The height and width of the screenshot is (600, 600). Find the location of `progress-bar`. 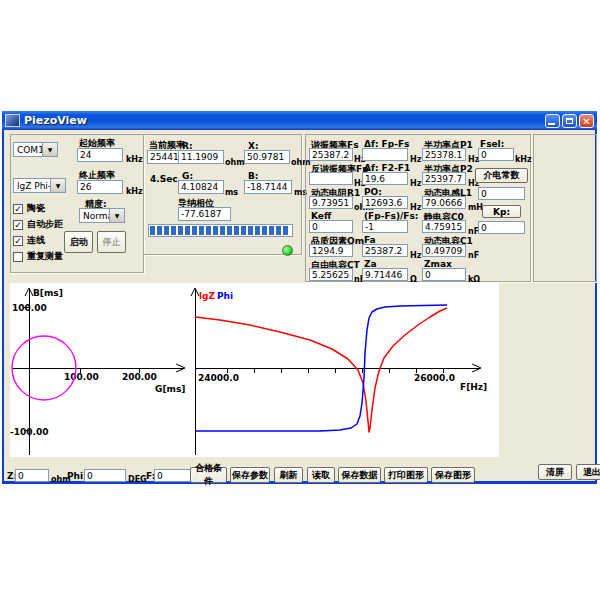

progress-bar is located at coordinates (220, 230).